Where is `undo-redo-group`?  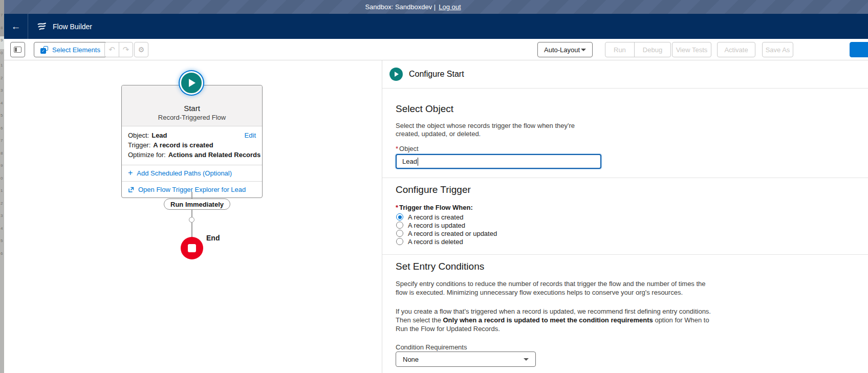 undo-redo-group is located at coordinates (119, 50).